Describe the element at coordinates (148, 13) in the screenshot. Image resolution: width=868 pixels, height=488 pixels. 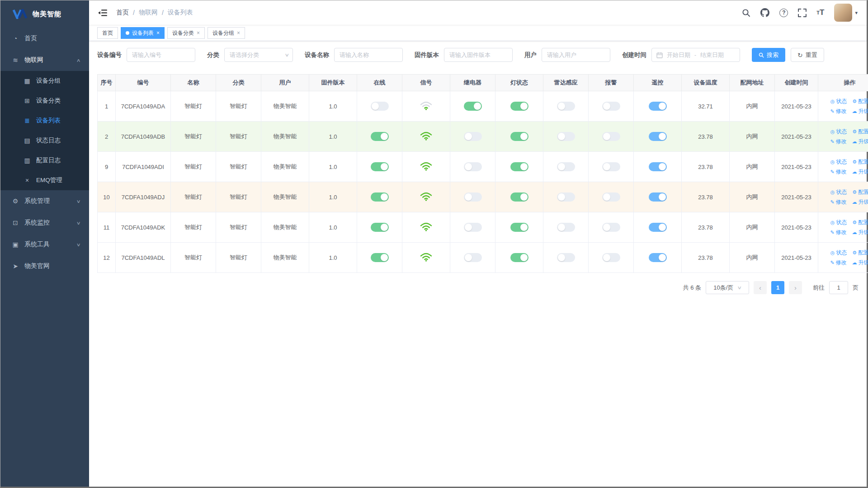
I see `breadcrumb-iot: 物联网` at that location.